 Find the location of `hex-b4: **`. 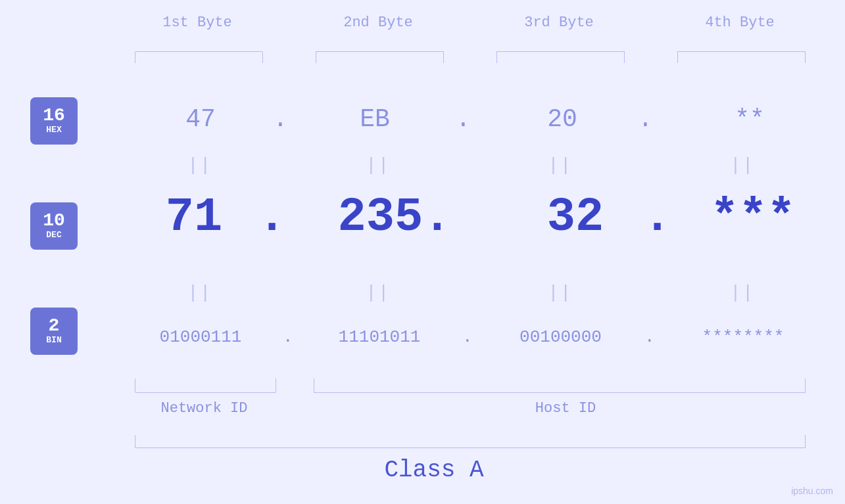

hex-b4: ** is located at coordinates (750, 120).